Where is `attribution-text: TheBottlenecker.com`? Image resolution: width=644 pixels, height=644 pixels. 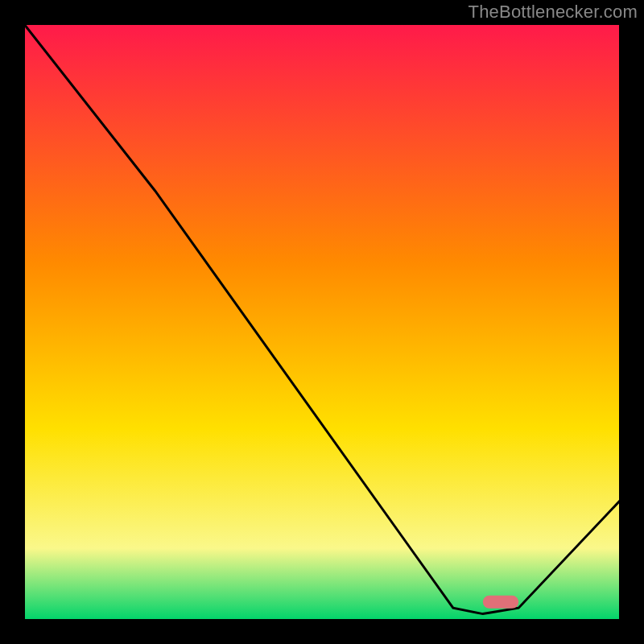 attribution-text: TheBottlenecker.com is located at coordinates (553, 12).